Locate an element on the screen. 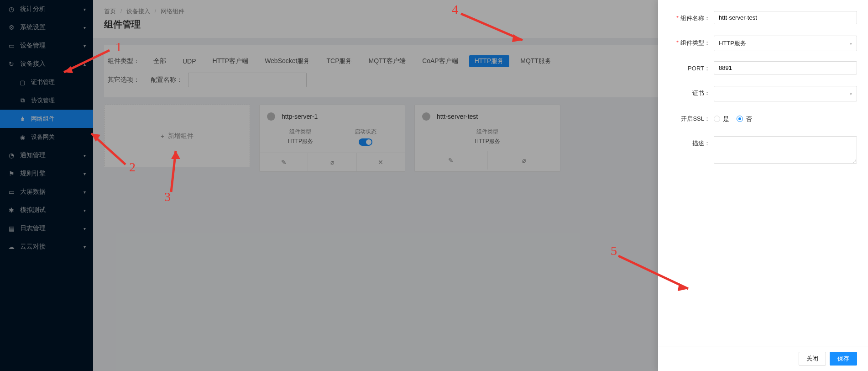 The image size is (868, 371). form-row-ssl: 开启SSL： 是 否 is located at coordinates (763, 119).